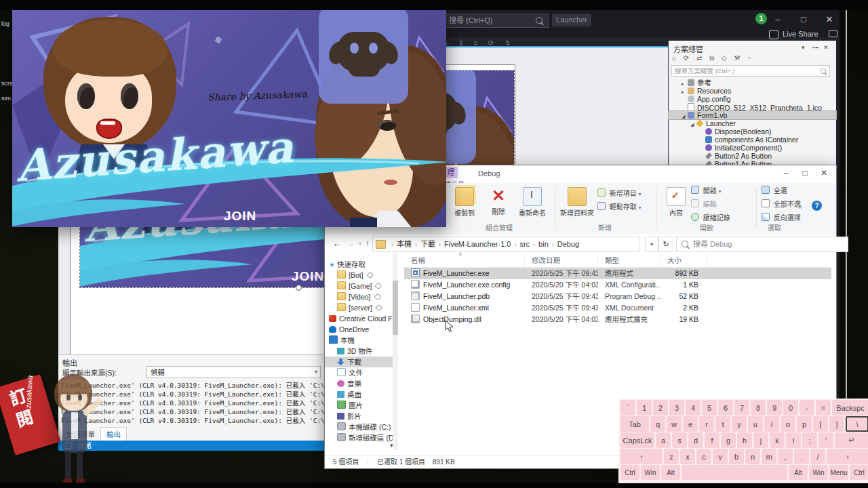 The width and height of the screenshot is (868, 488). What do you see at coordinates (833, 34) in the screenshot?
I see `feedback-icon` at bounding box center [833, 34].